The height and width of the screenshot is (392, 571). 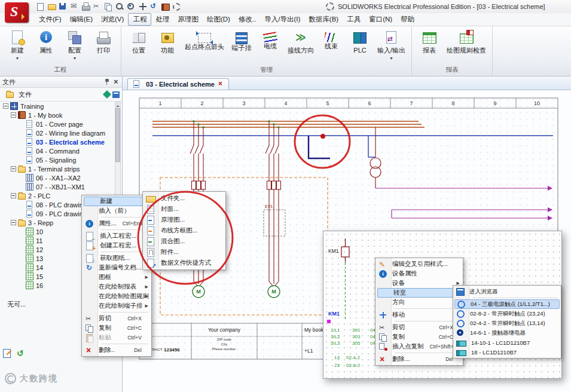 What do you see at coordinates (380, 19) in the screenshot?
I see `menubar-item: 窗口(N)` at bounding box center [380, 19].